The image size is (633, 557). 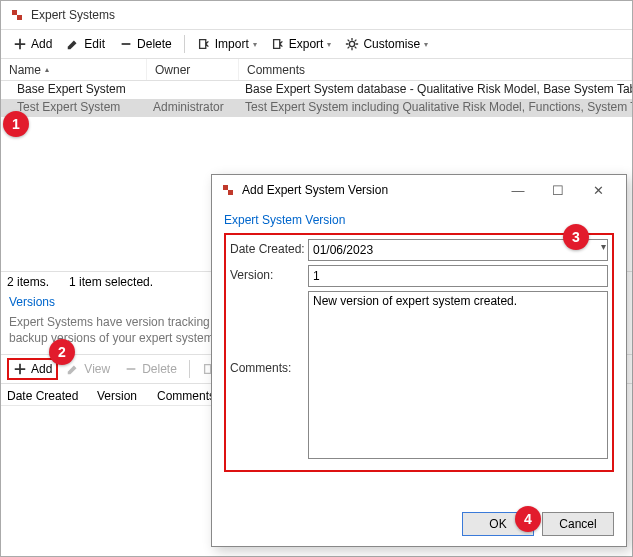 I want to click on annotation-badge-4: 4, so click(x=528, y=519).